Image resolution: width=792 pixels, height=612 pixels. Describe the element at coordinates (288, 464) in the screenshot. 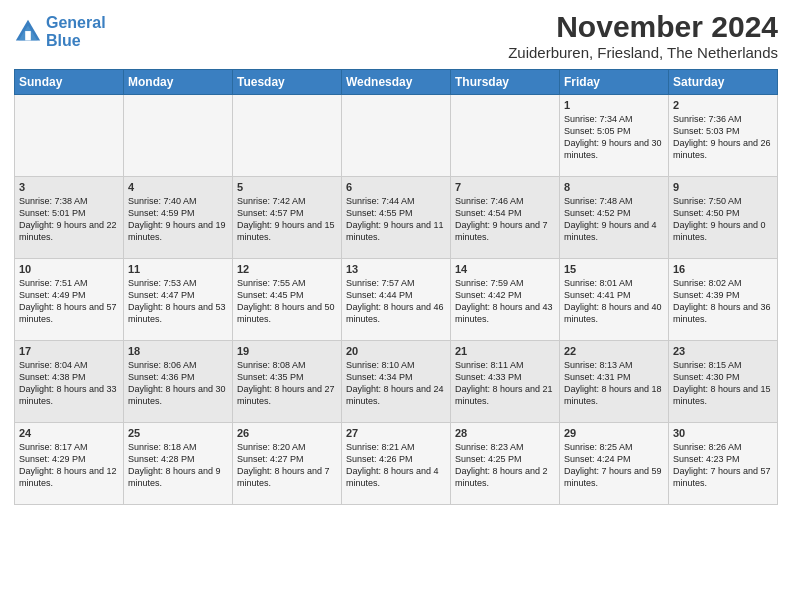

I see `calendar-cell: 26Sunrise: 8:20 AM Sunset: 4:27 PM Dayli…` at that location.